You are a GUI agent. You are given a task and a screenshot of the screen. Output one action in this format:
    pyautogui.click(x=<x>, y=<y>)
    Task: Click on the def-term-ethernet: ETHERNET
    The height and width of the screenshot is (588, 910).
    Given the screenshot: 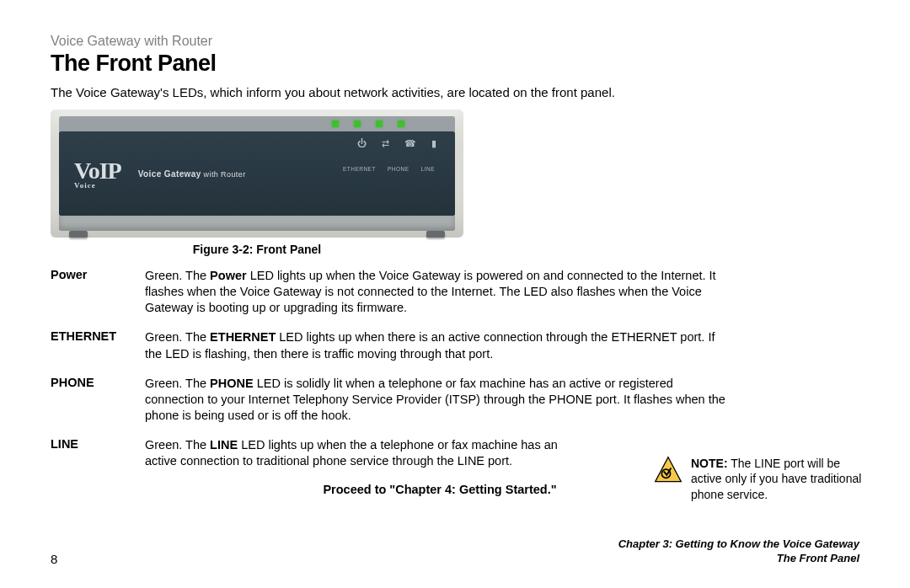 What is the action you would take?
    pyautogui.click(x=98, y=345)
    